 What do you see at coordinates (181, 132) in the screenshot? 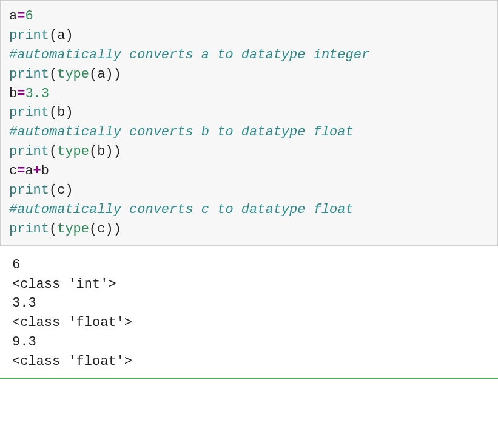
I see `code-token-comment: #automatically converts b to datatype fl…` at bounding box center [181, 132].